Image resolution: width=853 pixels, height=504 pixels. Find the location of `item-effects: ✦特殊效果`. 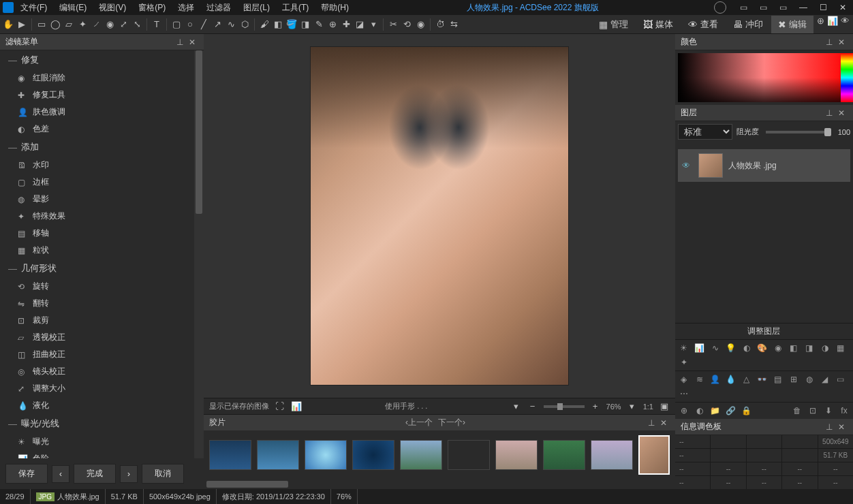

item-effects: ✦特殊效果 is located at coordinates (97, 217).